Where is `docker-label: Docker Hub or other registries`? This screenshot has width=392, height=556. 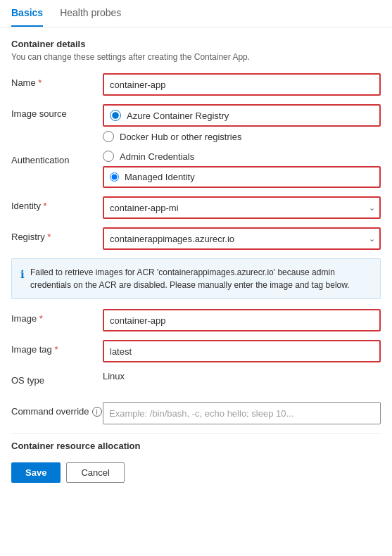 docker-label: Docker Hub or other registries is located at coordinates (180, 137).